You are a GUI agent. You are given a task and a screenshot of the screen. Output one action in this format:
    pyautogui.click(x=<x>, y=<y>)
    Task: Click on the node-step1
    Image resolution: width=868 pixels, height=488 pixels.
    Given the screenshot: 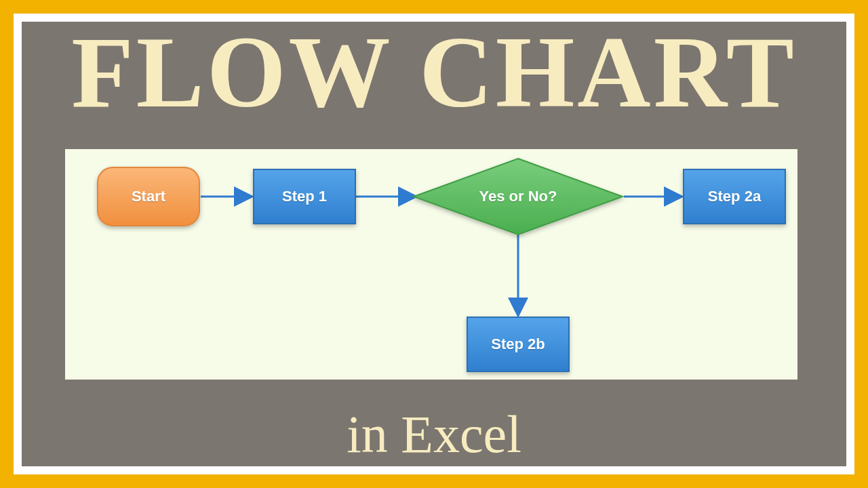 What is the action you would take?
    pyautogui.click(x=304, y=197)
    